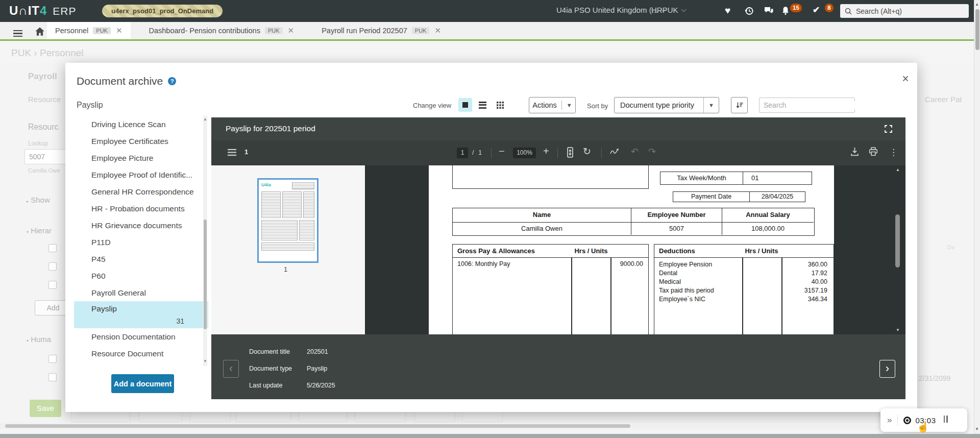  Describe the element at coordinates (610, 10) in the screenshot. I see `client-selector: U4ia PSO United Kingdom (...` at that location.